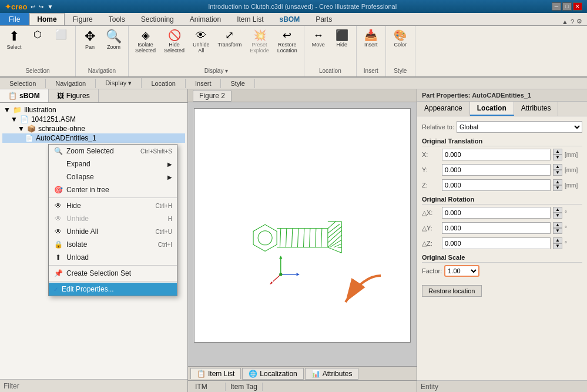 The height and width of the screenshot is (392, 587). What do you see at coordinates (23, 83) in the screenshot?
I see `section-selection: Selection` at bounding box center [23, 83].